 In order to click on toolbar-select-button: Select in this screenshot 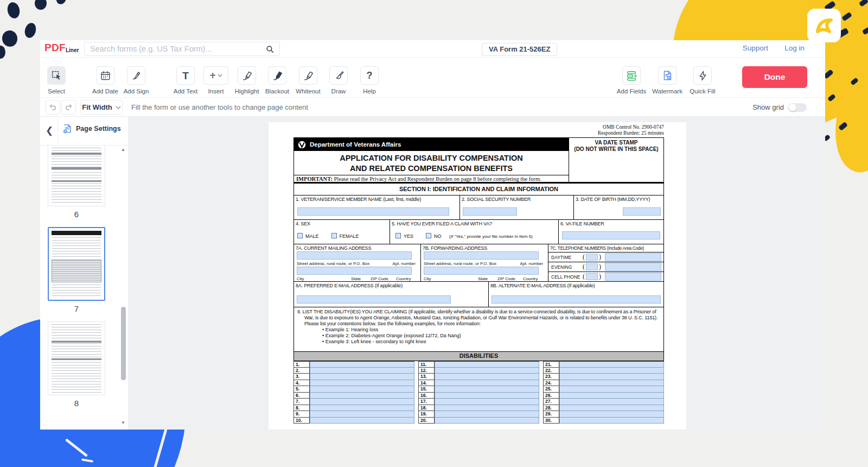, I will do `click(56, 80)`.